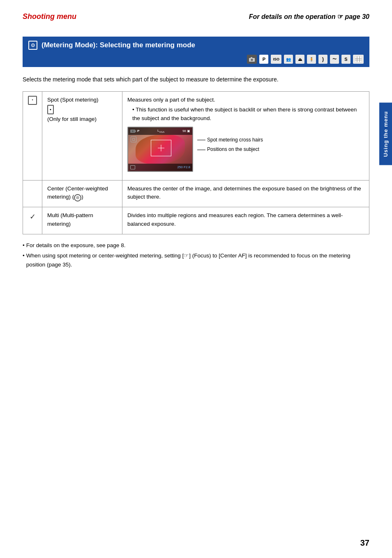  I want to click on viewfinder-container: P LVGA 98 ▣, so click(246, 149).